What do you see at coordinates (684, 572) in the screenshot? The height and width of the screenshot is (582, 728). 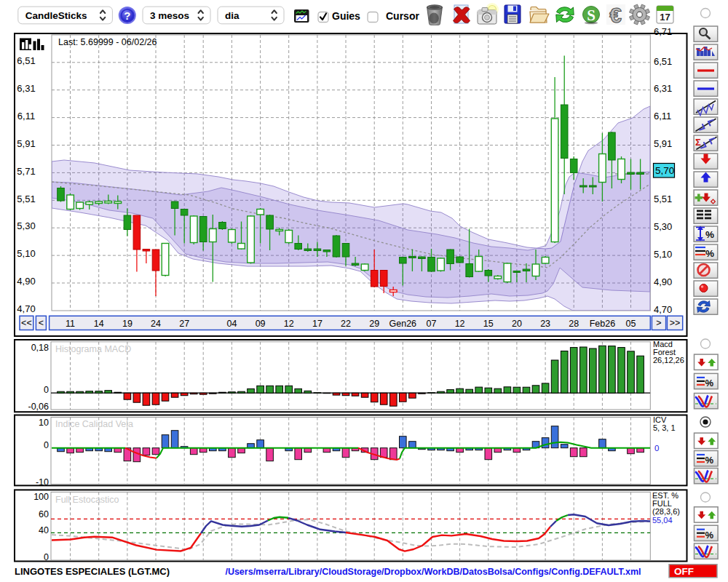 I see `svg-text: OFF` at bounding box center [684, 572].